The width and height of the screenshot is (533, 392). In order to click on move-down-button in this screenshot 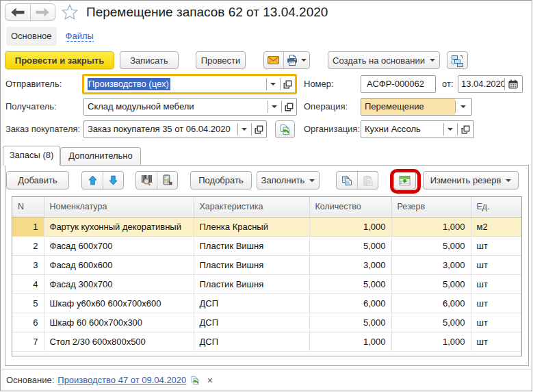, I will do `click(113, 181)`.